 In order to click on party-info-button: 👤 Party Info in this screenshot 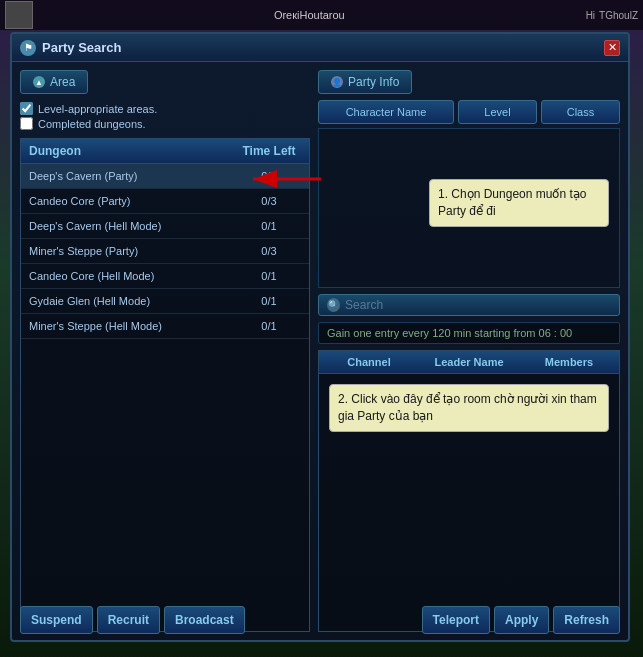, I will do `click(365, 82)`.